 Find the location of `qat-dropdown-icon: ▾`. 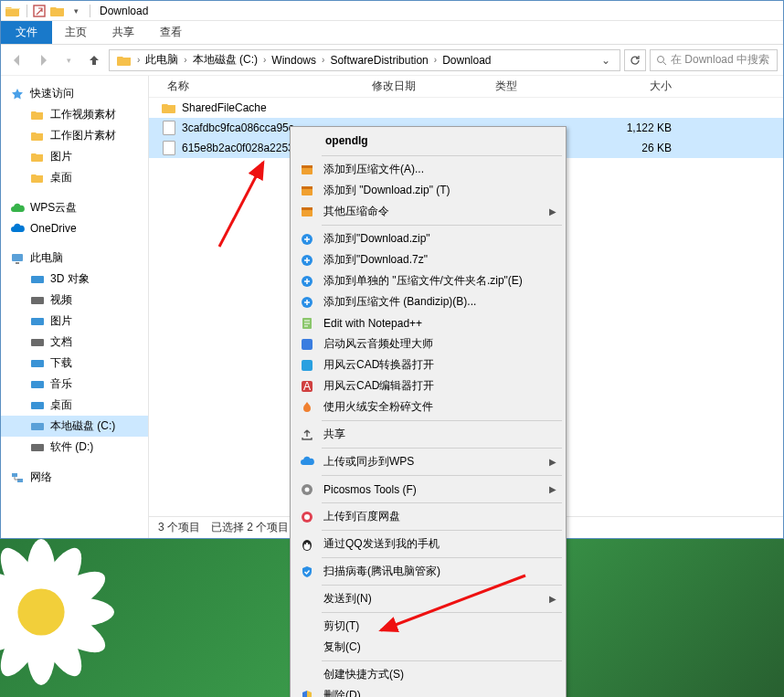

qat-dropdown-icon: ▾ is located at coordinates (76, 11).